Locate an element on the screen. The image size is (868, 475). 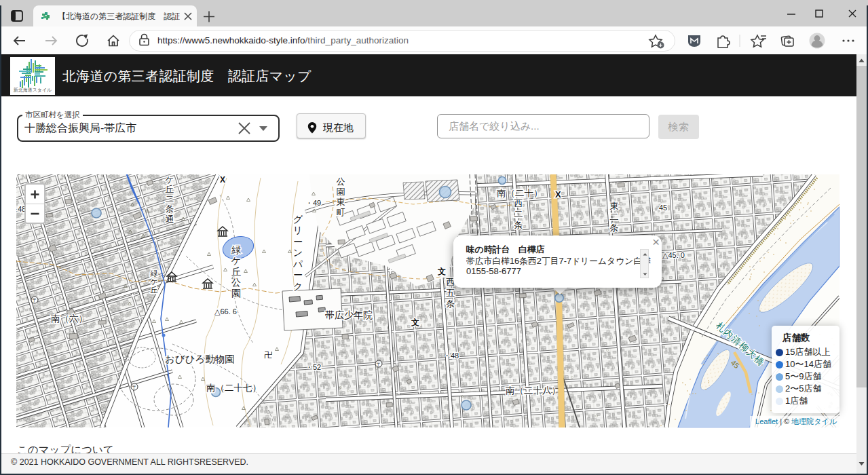
svg-text: △45. 0 is located at coordinates (673, 255).